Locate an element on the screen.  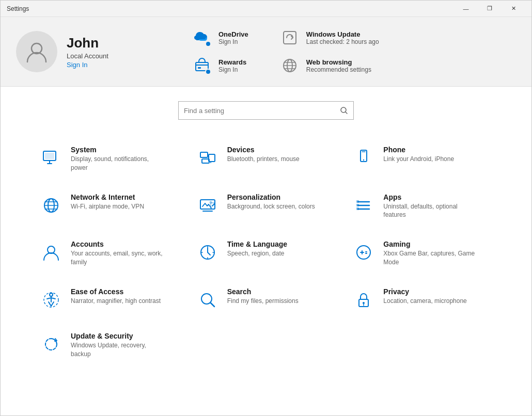
phone-name: Phone is located at coordinates (418, 150).